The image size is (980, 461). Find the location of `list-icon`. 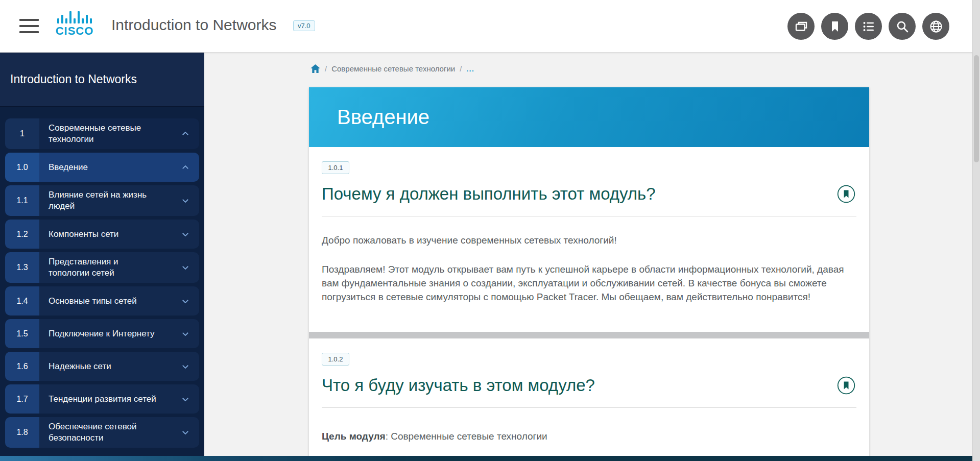

list-icon is located at coordinates (868, 27).